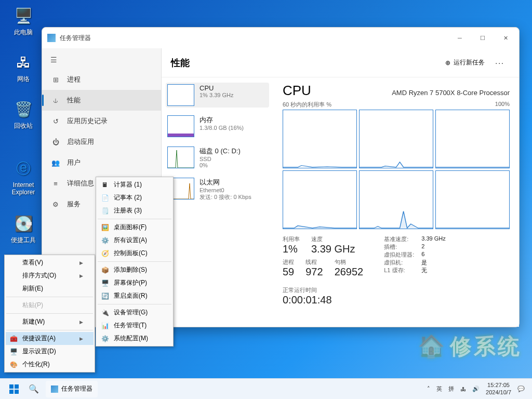  I want to click on menu-item: 🖩计算器 (1), so click(135, 185).